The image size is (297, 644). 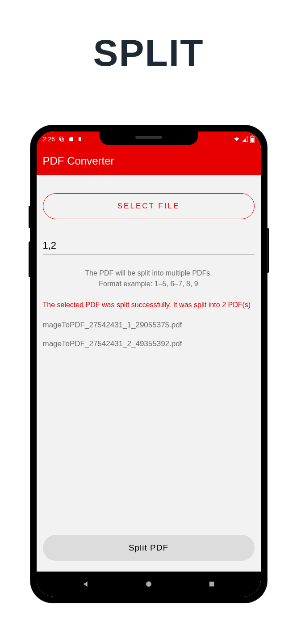 What do you see at coordinates (149, 305) in the screenshot?
I see `success-message: The selected PDF was split successfully.…` at bounding box center [149, 305].